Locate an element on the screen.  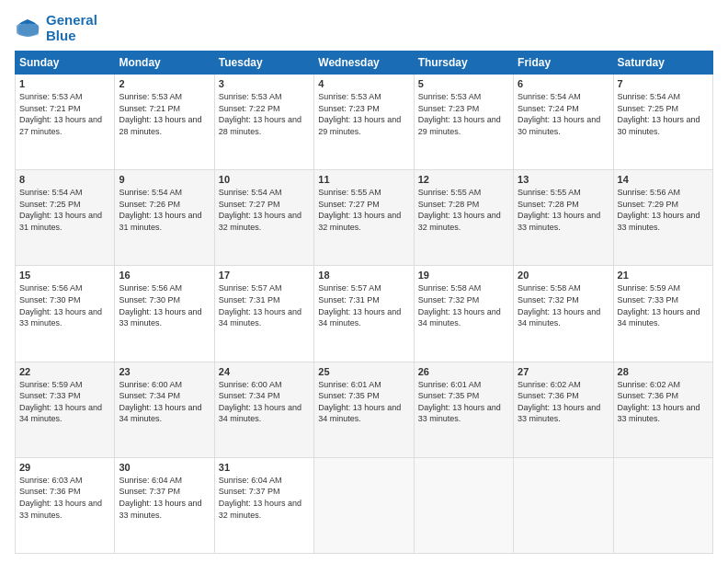
day-number: 20 is located at coordinates (563, 275).